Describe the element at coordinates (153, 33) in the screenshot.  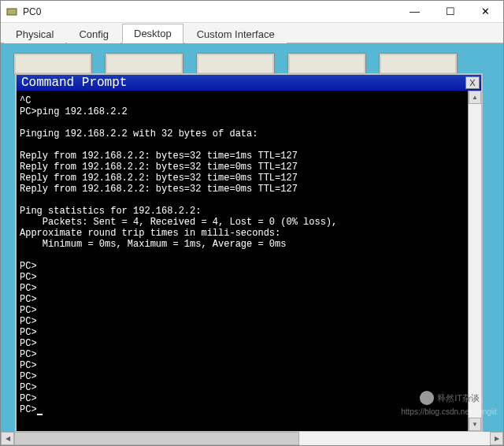
I see `tab-desktop: Desktop` at that location.